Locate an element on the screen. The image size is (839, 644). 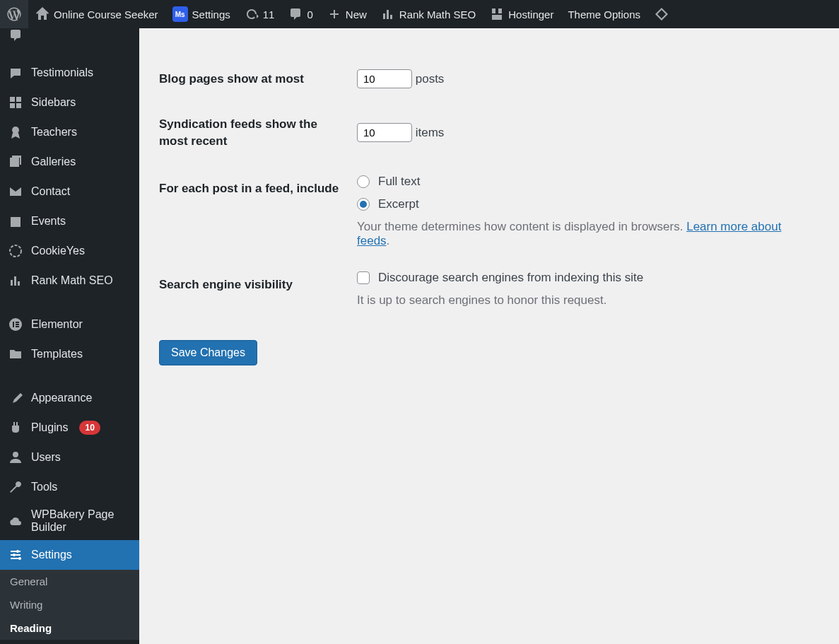
sidebar-item-label: Elementor is located at coordinates (57, 324).